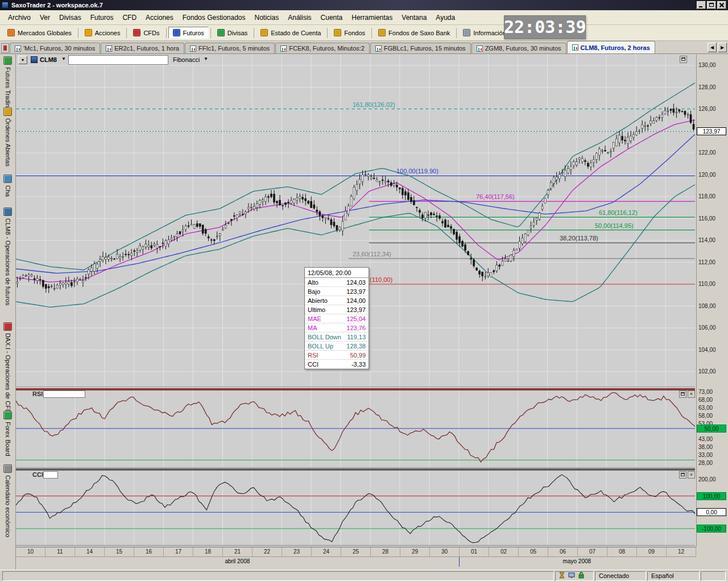 This screenshot has width=728, height=582. Describe the element at coordinates (356, 552) in the screenshot. I see `date-tick-label: 25` at that location.